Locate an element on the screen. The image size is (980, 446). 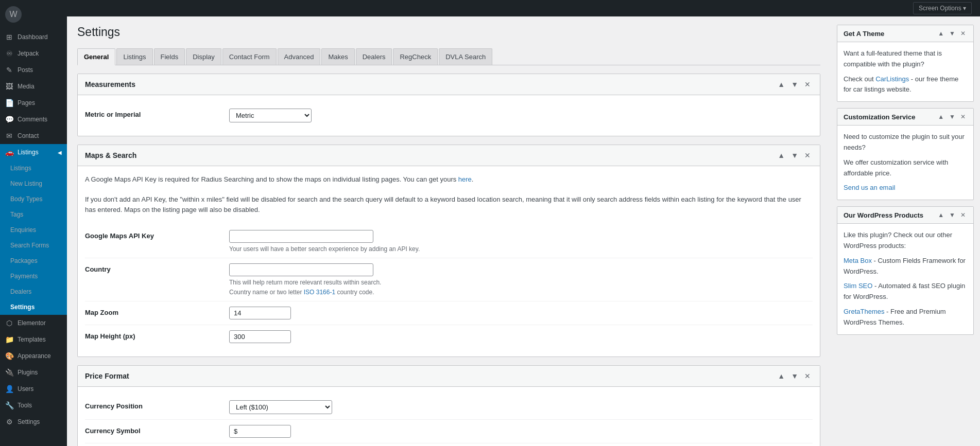
metric-imperial-field: Metric Imperial is located at coordinates (521, 115).